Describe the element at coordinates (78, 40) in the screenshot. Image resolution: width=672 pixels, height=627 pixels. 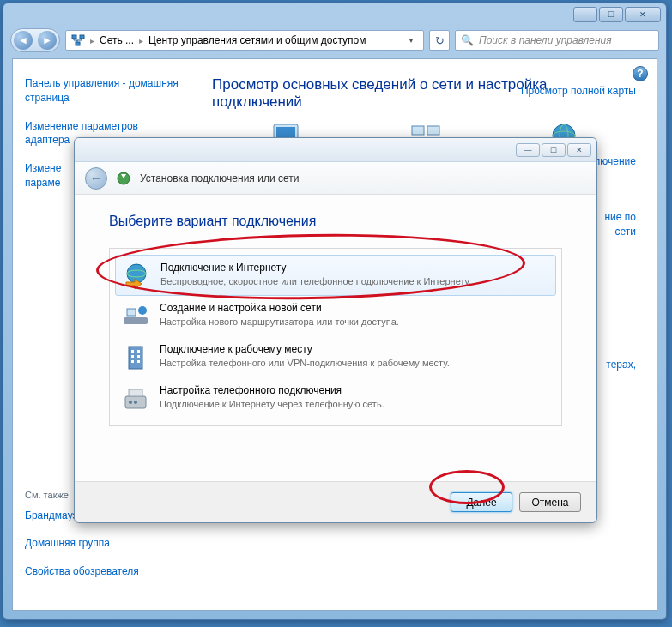
I see `network-icon` at that location.